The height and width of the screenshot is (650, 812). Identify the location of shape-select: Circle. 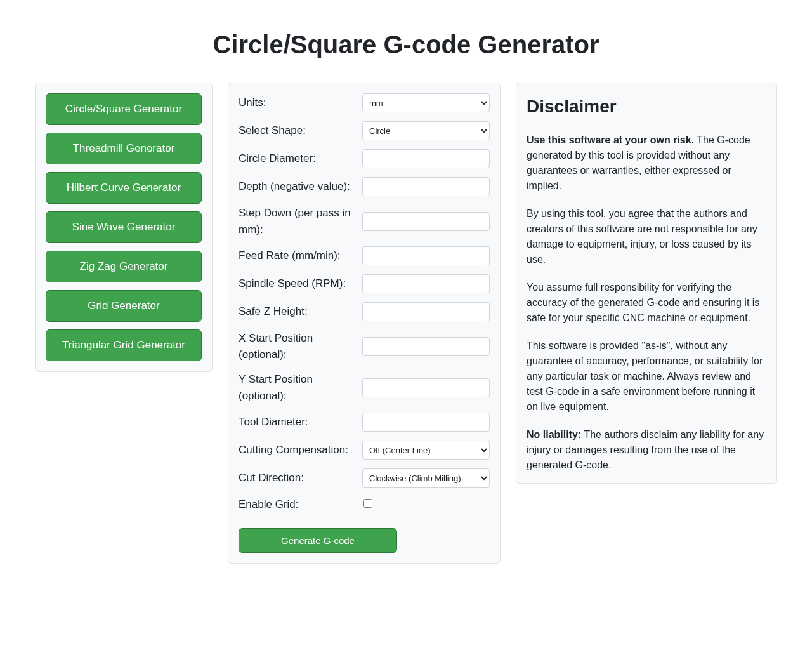
(426, 131).